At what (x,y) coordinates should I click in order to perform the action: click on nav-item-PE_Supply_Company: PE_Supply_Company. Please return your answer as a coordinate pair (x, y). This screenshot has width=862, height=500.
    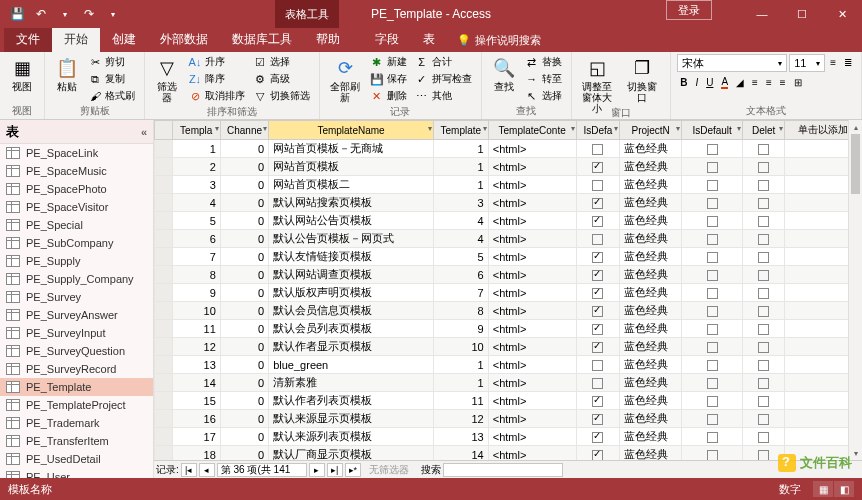
    Looking at the image, I should click on (76, 279).